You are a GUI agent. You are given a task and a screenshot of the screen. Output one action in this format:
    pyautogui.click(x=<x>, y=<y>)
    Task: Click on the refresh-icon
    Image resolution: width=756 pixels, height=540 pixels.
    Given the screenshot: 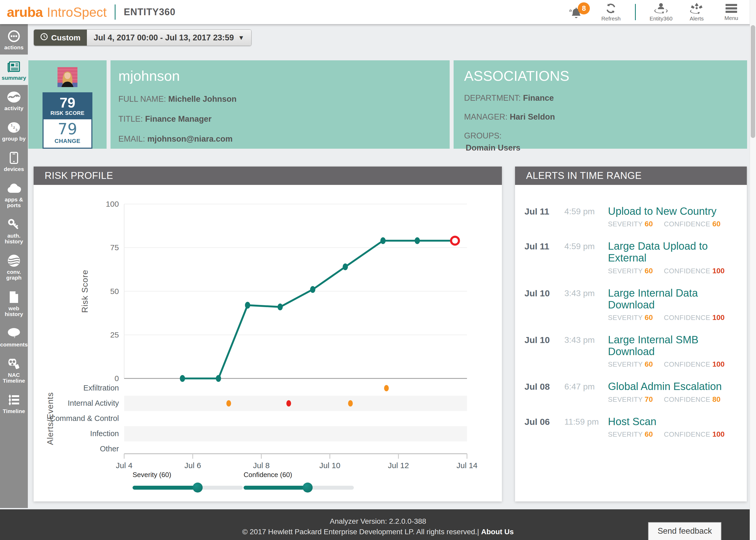 What is the action you would take?
    pyautogui.click(x=611, y=8)
    